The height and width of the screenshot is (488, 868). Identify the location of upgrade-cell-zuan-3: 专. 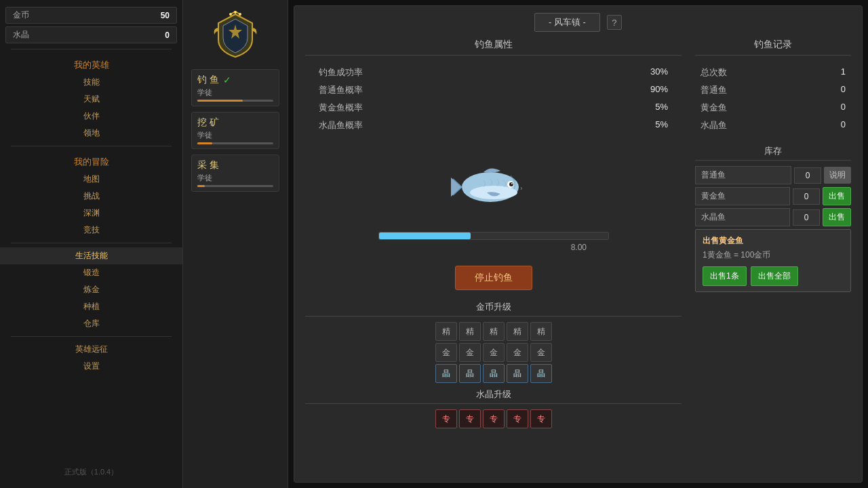
(494, 419).